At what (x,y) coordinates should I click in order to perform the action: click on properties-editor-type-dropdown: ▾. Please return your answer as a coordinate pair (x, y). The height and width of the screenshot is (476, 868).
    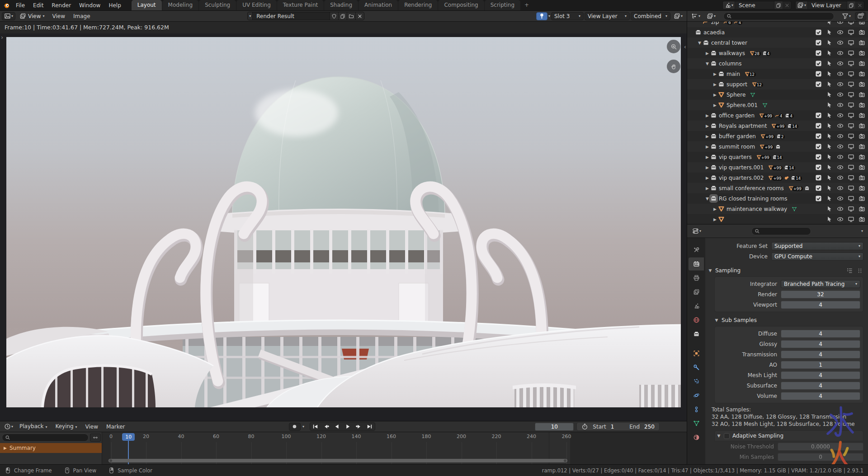
    Looking at the image, I should click on (697, 231).